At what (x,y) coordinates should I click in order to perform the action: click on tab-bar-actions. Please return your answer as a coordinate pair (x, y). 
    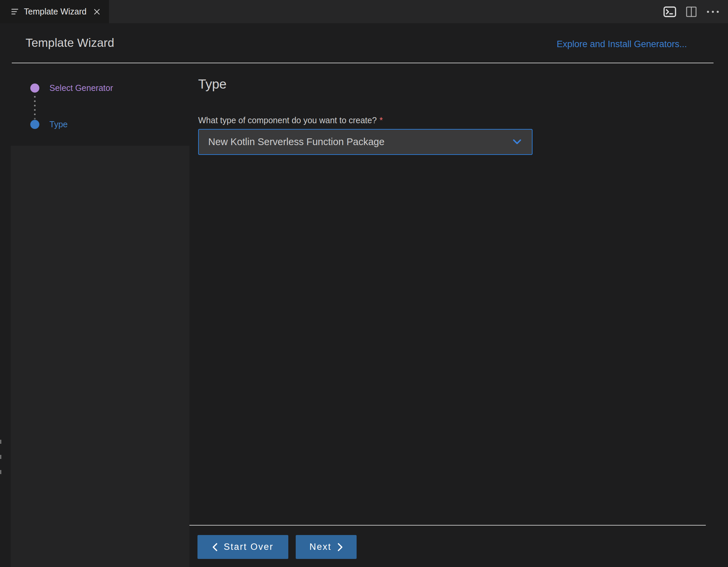
    Looking at the image, I should click on (696, 11).